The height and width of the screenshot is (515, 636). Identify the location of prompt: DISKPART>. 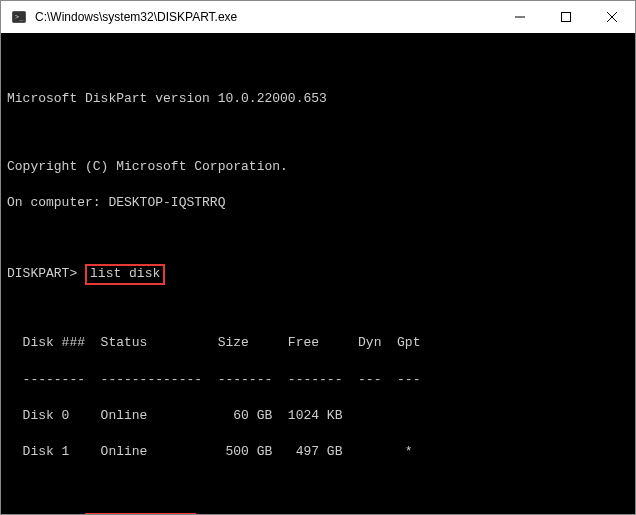
(42, 274).